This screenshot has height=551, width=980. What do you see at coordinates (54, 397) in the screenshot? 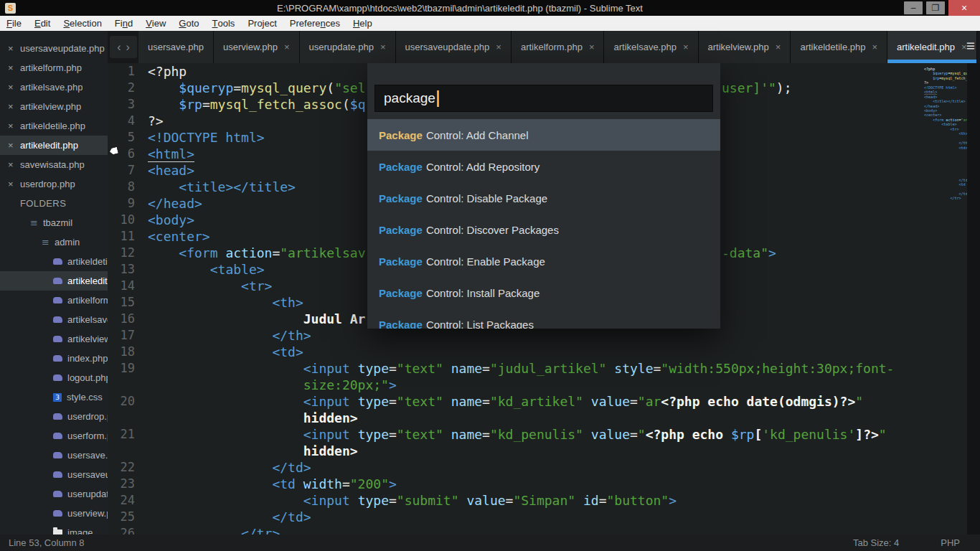
I see `tree-item: 3style.css` at bounding box center [54, 397].